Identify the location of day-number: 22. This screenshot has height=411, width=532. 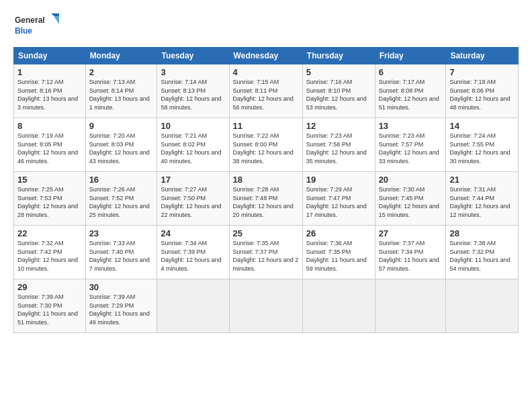
(50, 234).